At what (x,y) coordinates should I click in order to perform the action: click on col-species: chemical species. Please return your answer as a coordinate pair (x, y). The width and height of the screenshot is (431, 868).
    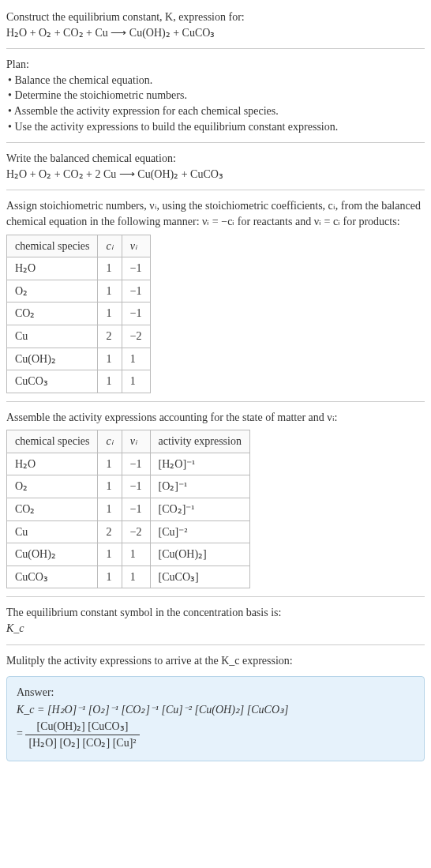
    Looking at the image, I should click on (52, 246).